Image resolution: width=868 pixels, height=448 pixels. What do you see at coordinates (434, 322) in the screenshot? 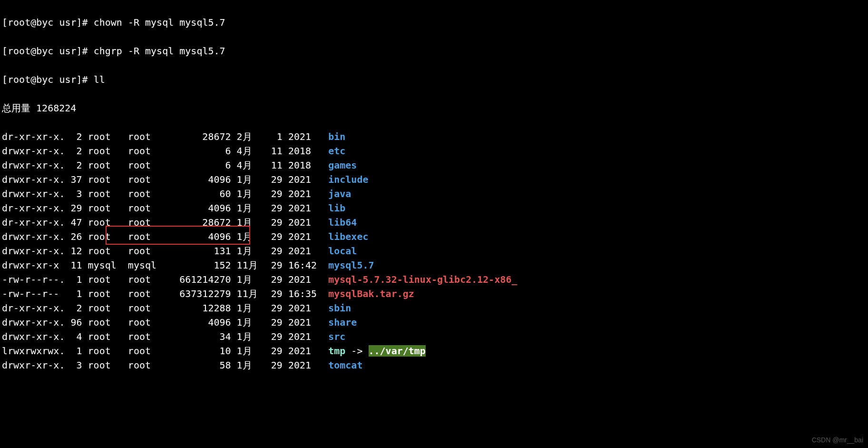
I see `listing-row: drwxr-xr-x.96rootroot40961月292021share` at bounding box center [434, 322].